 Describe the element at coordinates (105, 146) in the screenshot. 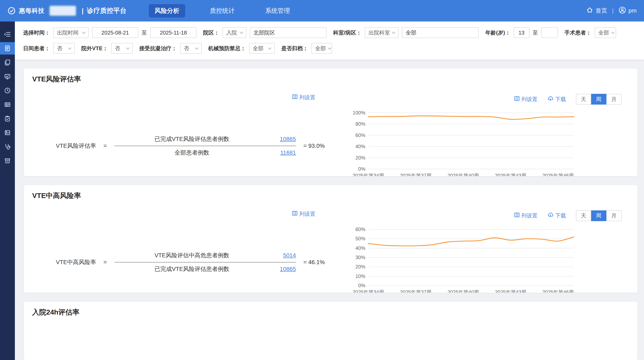

I see `equals-sign: =` at that location.